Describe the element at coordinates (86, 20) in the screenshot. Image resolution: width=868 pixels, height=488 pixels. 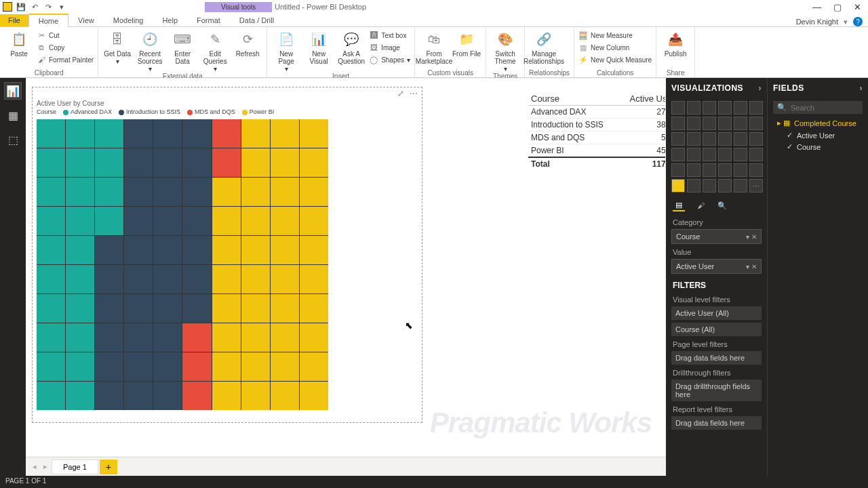
I see `tab-view: View` at that location.